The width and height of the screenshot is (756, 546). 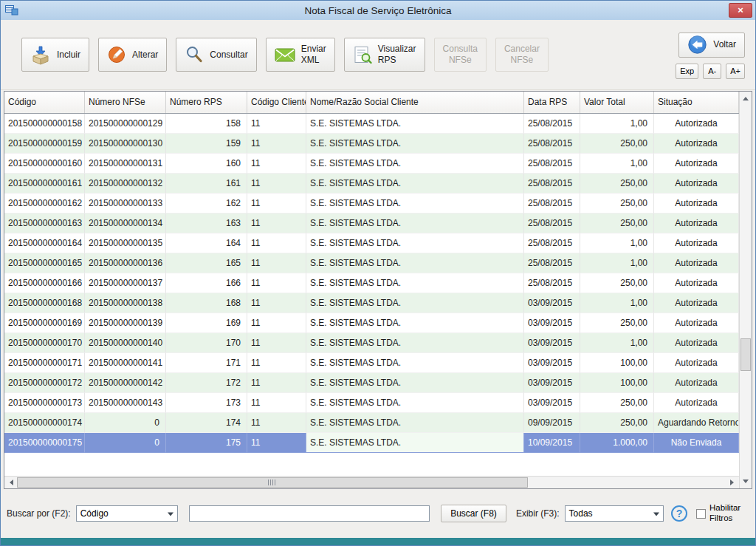 I want to click on table-row: 20150000000016620150000000013716611S.E. …, so click(x=372, y=284).